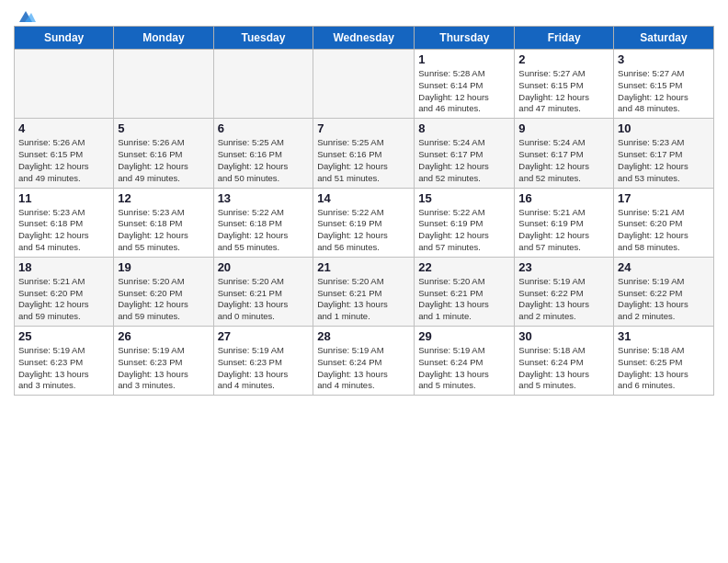 Image resolution: width=728 pixels, height=563 pixels. What do you see at coordinates (364, 291) in the screenshot?
I see `calendar-cell: 21Sunrise: 5:20 AM Sunset: 6:21 PM Dayli…` at bounding box center [364, 291].